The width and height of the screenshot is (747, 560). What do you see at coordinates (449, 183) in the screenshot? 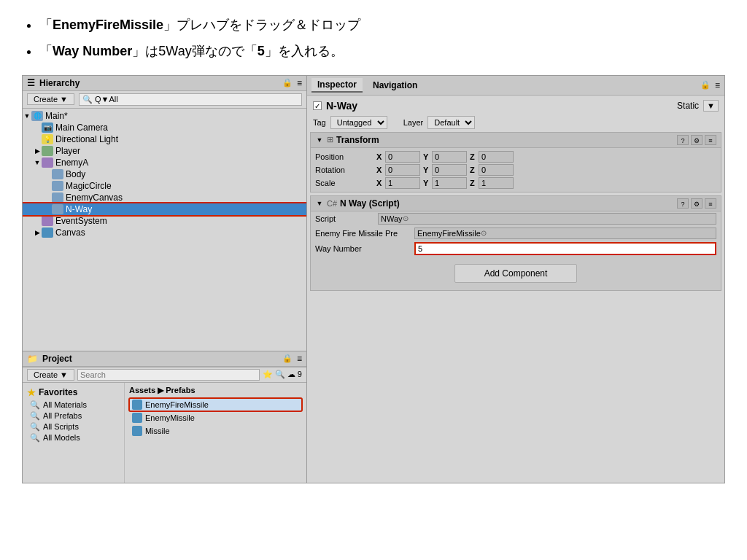
I see `scale-y-input` at bounding box center [449, 183].